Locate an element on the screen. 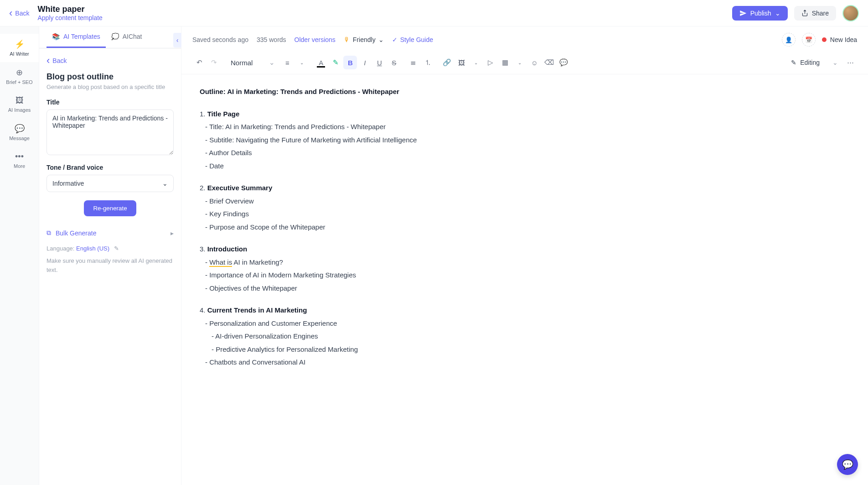 The image size is (868, 485). outline-item: Brief Overview is located at coordinates (525, 202).